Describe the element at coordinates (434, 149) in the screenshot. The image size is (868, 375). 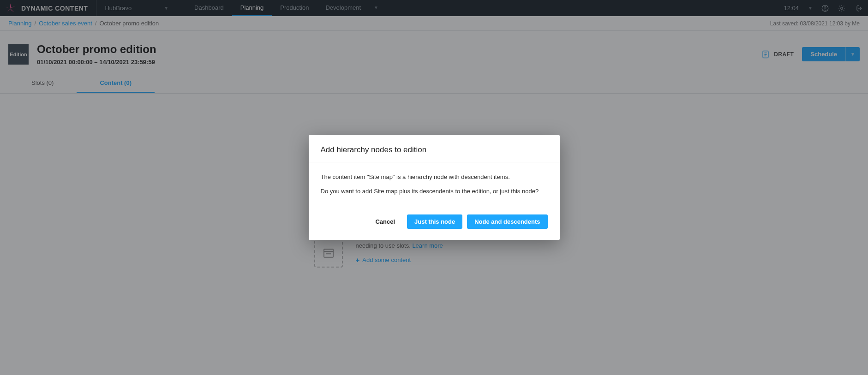
I see `modal-header: Add hierarchy nodes to edition` at that location.